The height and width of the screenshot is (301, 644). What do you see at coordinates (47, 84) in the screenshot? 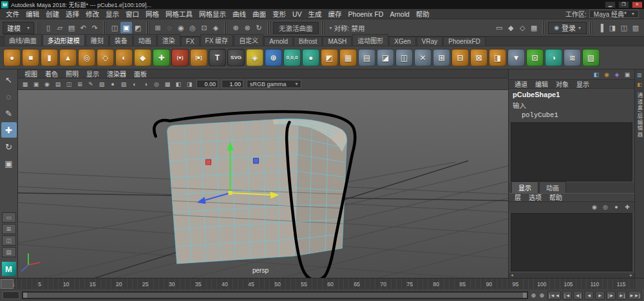
I see `camera-attributes-icon: ◉` at bounding box center [47, 84].